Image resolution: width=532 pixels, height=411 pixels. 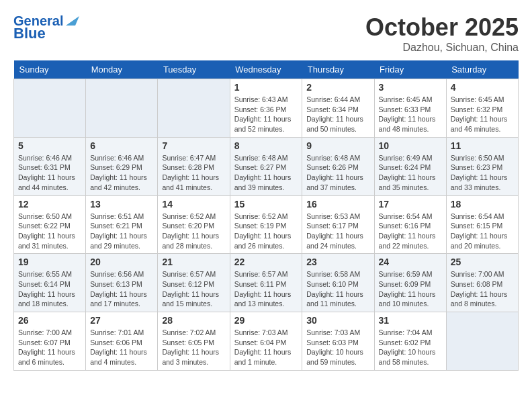 What do you see at coordinates (410, 289) in the screenshot?
I see `day-info: Sunrise: 6:59 AM Sunset: 6:09 PM Dayligh…` at bounding box center [410, 289].